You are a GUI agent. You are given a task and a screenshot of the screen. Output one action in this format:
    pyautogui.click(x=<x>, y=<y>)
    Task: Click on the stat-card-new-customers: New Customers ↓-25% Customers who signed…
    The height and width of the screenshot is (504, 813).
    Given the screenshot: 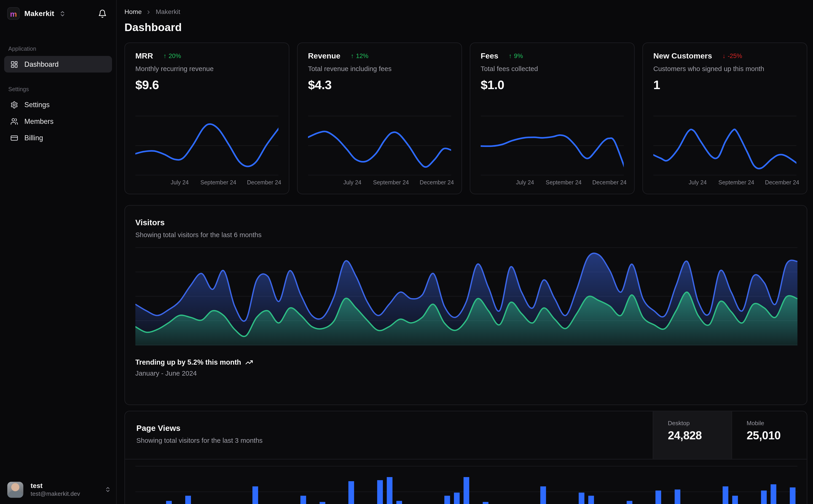 What is the action you would take?
    pyautogui.click(x=725, y=118)
    